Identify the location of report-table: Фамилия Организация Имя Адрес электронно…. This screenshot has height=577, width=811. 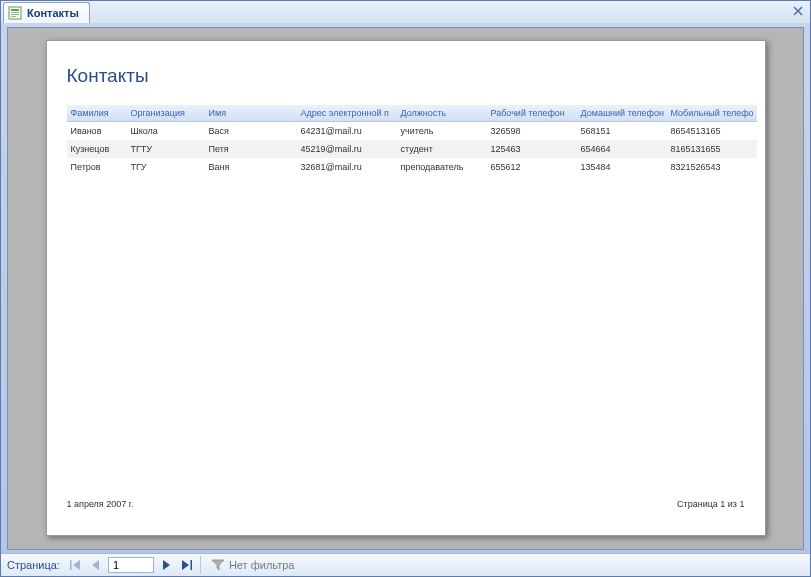
(412, 140).